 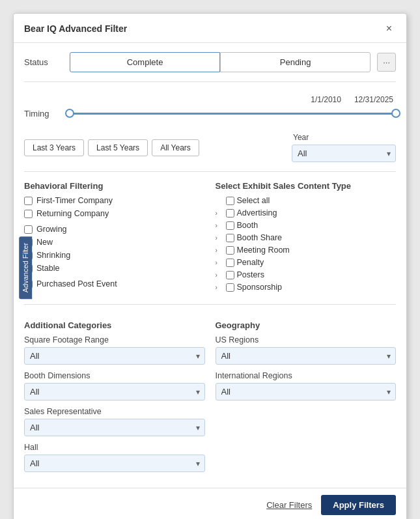 What do you see at coordinates (115, 464) in the screenshot?
I see `hall-select-wrapper: All` at bounding box center [115, 464].